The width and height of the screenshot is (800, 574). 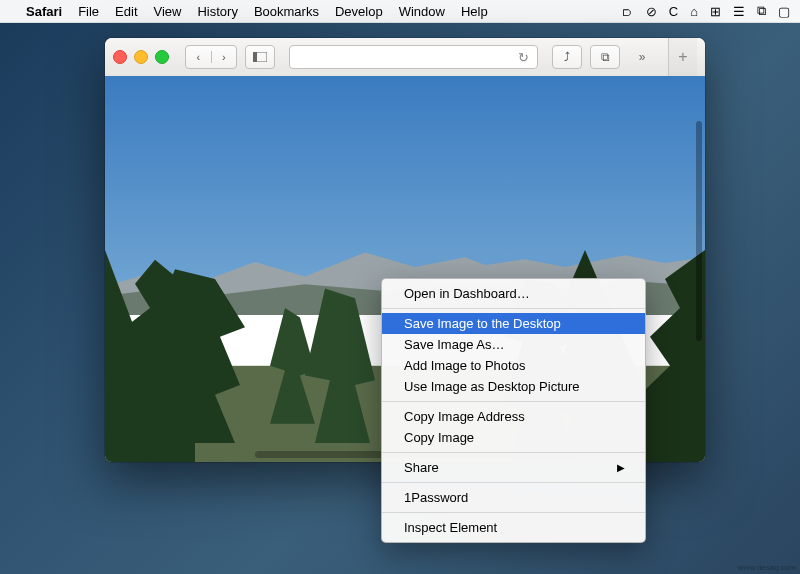 What do you see at coordinates (141, 57) in the screenshot?
I see `traffic-lights` at bounding box center [141, 57].